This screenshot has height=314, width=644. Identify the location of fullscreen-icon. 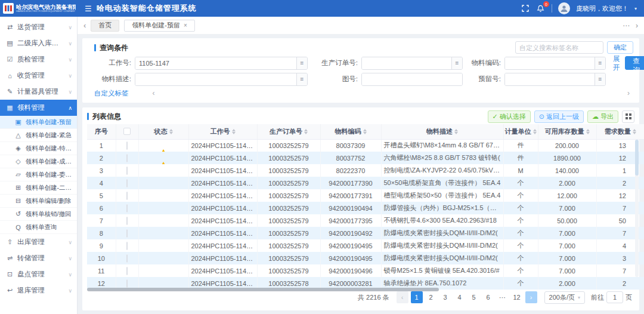
(525, 8).